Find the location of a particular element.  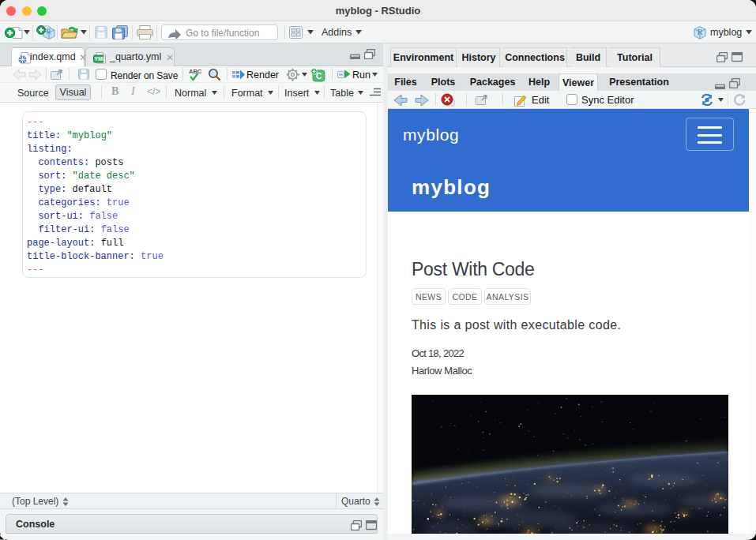

svg-text: ABC is located at coordinates (196, 71).